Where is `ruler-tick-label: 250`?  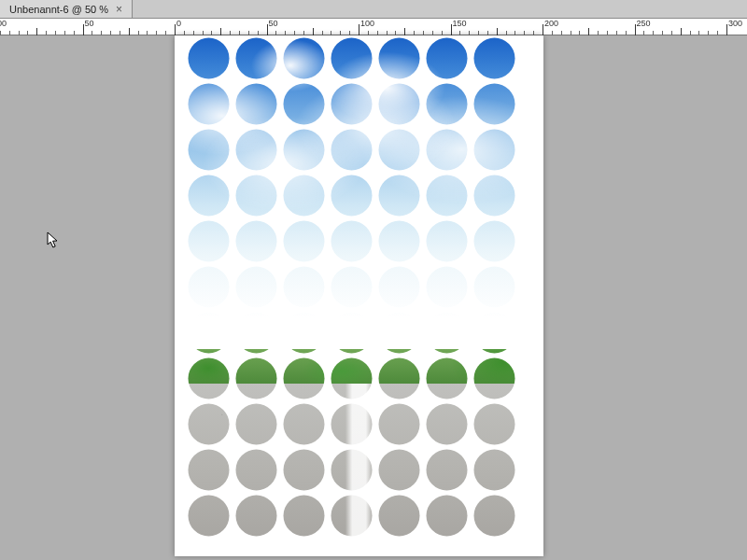 ruler-tick-label: 250 is located at coordinates (644, 23).